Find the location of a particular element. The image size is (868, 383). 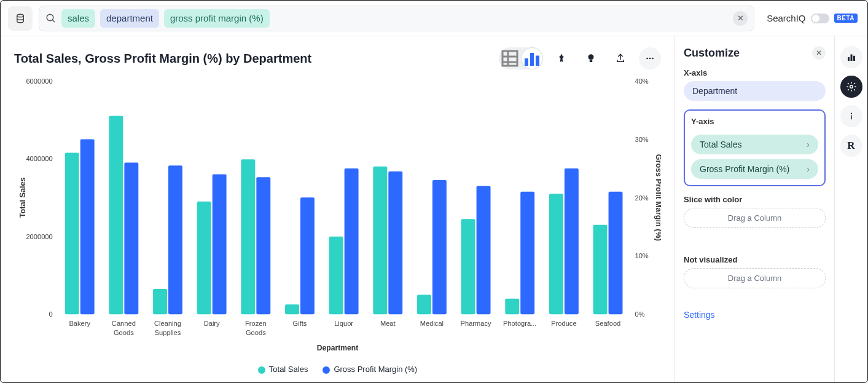

search-pill-gpm: gross profit margin (%) is located at coordinates (217, 18).